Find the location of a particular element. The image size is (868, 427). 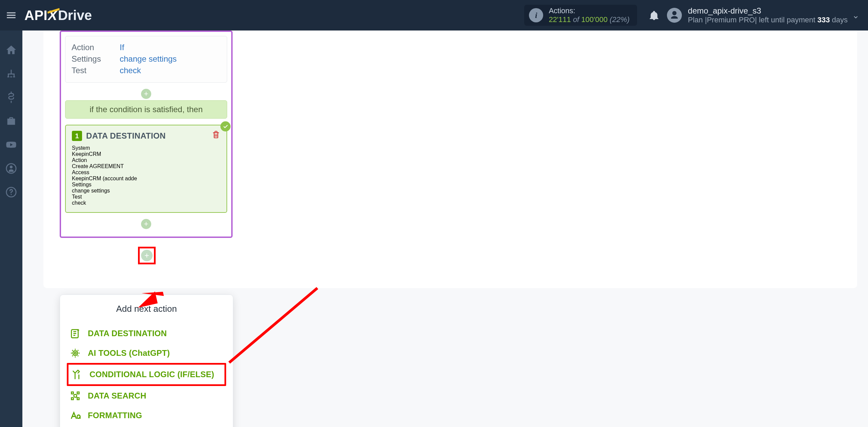

dest-value-system: KeepinCRM is located at coordinates (146, 154).